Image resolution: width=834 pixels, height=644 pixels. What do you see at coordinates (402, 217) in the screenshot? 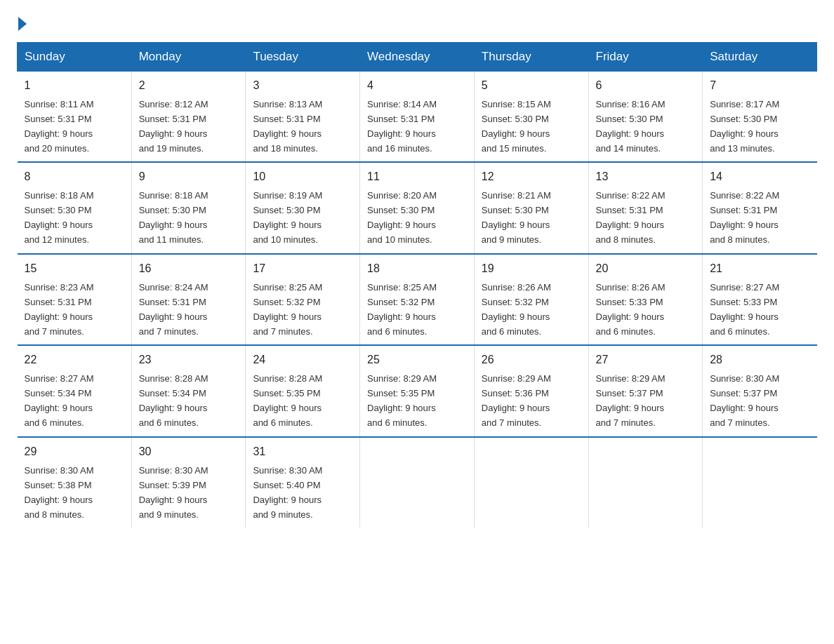
I see `day-info: Sunrise: 8:20 AMSunset: 5:30 PMDaylight:…` at bounding box center [402, 217].